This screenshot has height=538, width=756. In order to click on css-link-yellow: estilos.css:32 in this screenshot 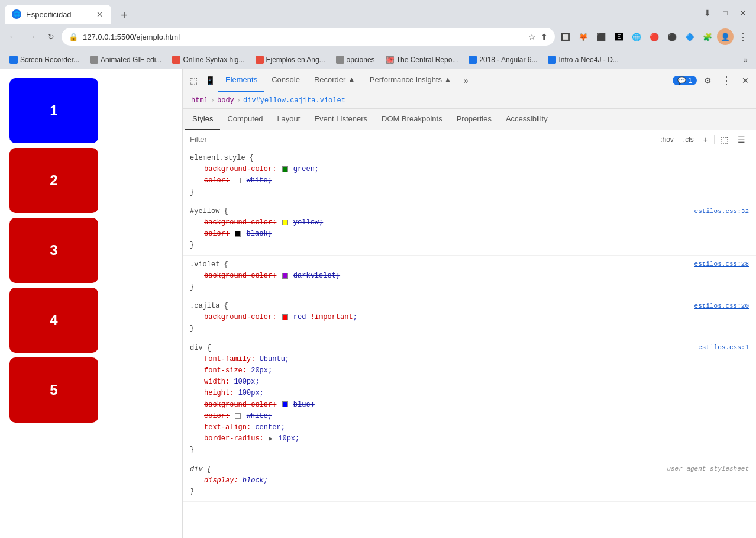, I will do `click(722, 212)`.